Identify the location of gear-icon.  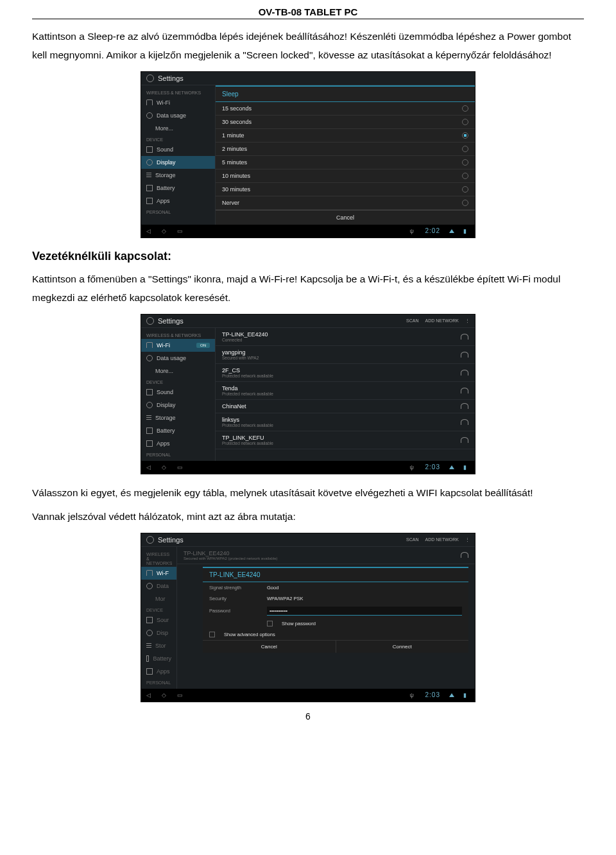
(150, 321).